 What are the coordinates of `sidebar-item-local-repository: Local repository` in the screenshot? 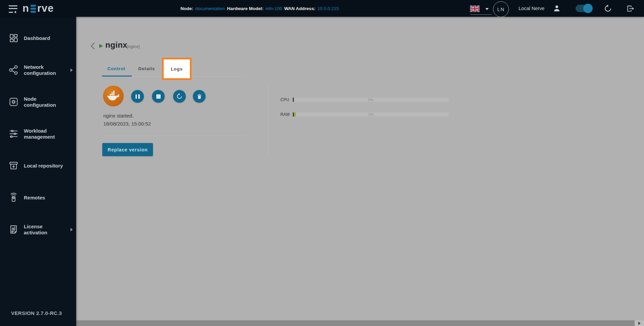 It's located at (38, 166).